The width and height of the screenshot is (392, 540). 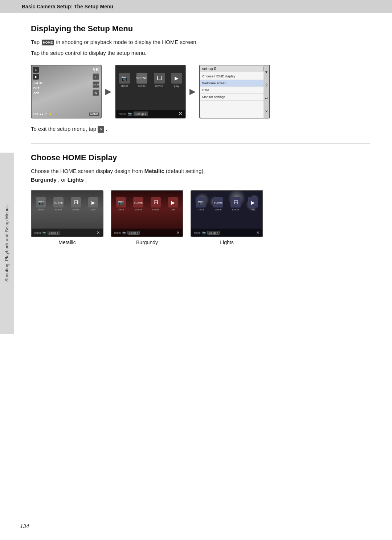 I want to click on tb-setup-l: Set up ¥, so click(x=213, y=233).